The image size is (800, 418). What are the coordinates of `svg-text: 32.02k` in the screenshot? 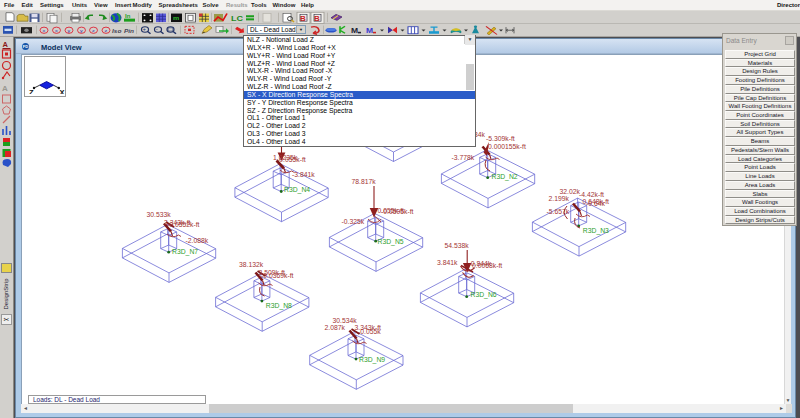 It's located at (570, 192).